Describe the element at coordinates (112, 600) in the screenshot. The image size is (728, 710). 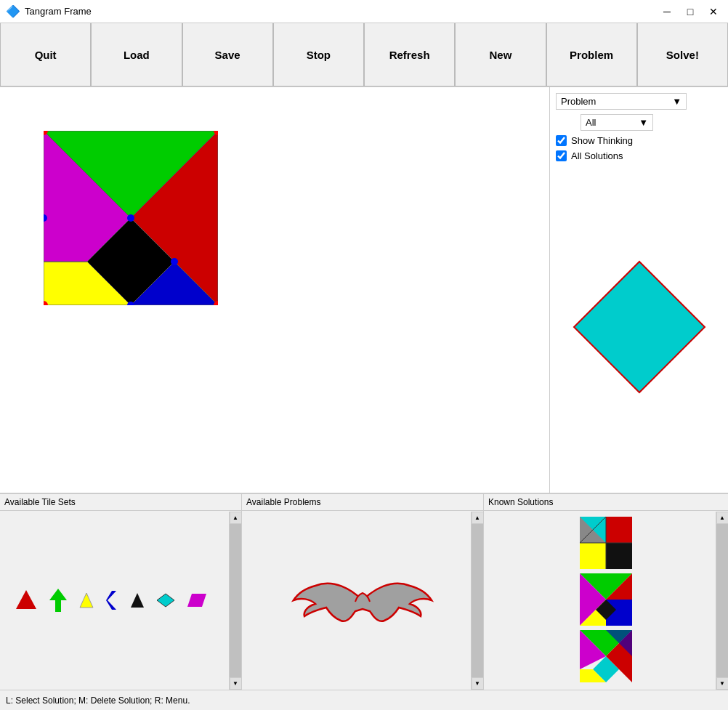
I see `tile-blue-chevron` at that location.